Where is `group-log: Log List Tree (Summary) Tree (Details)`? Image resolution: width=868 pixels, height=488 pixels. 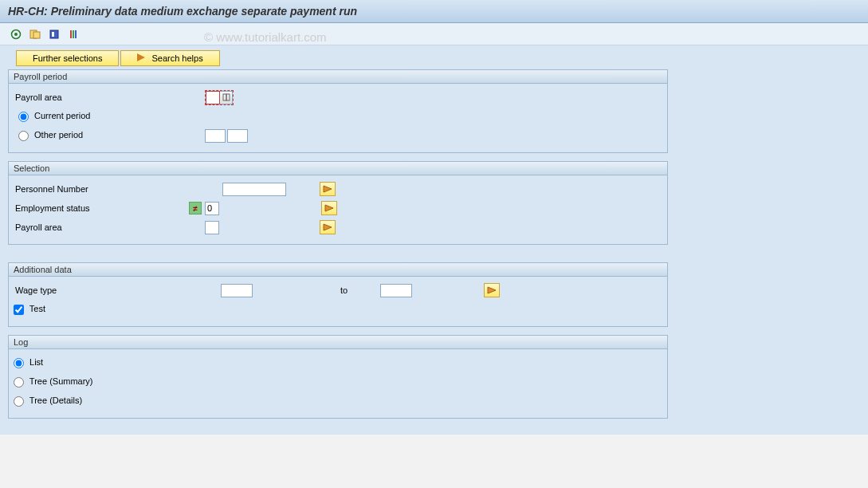 group-log: Log List Tree (Summary) Tree (Details) is located at coordinates (338, 376).